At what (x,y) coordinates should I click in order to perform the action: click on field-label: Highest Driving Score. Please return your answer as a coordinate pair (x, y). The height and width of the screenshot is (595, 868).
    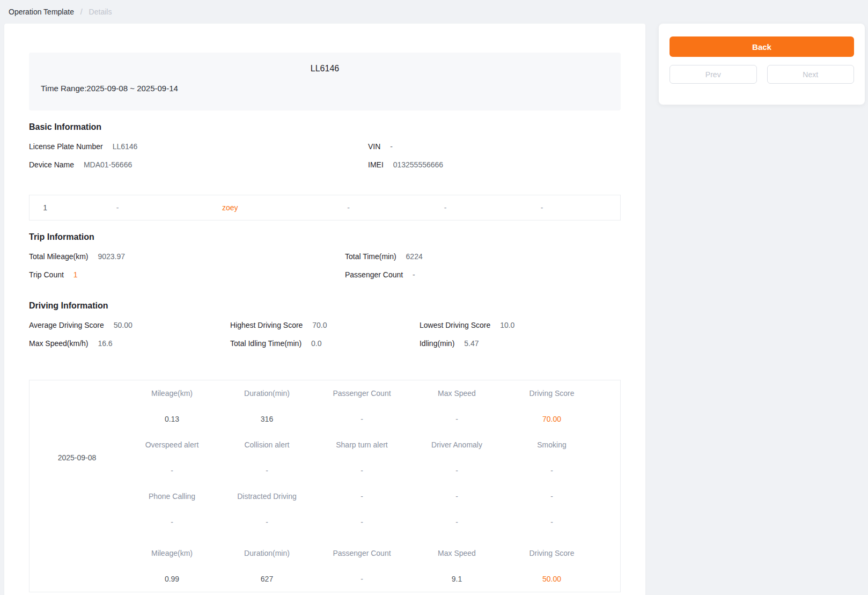
    Looking at the image, I should click on (266, 325).